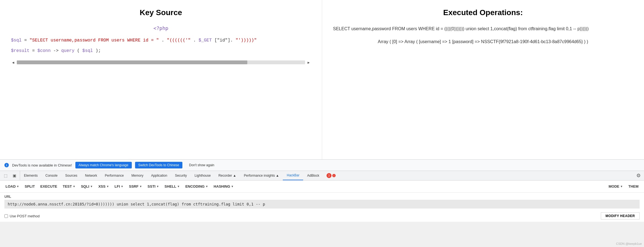 This screenshot has width=644, height=247. What do you see at coordinates (30, 186) in the screenshot?
I see `split-button: SPLIT` at bounding box center [30, 186].